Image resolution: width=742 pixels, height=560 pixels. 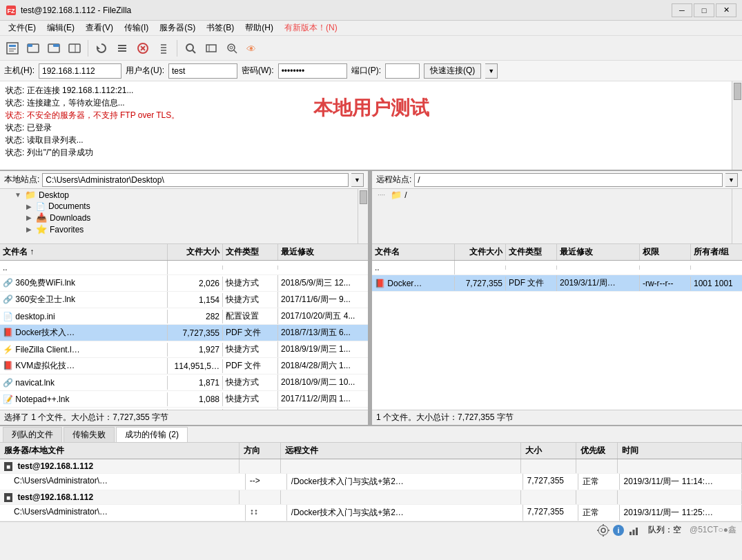 What do you see at coordinates (184, 383) in the screenshot?
I see `local-file-row-7: 🔗 navicat.lnk 1,871 快捷方式 2018/10/9/周二 10…` at bounding box center [184, 383].